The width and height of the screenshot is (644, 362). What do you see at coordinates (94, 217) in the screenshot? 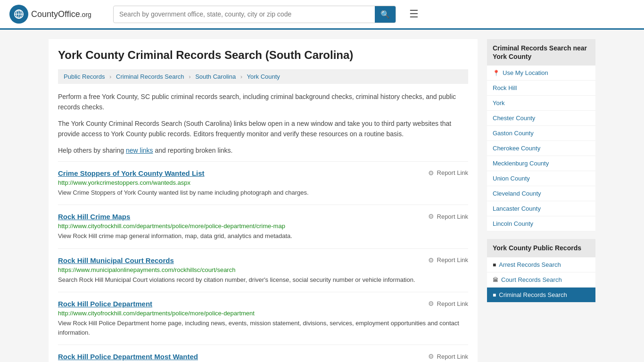
I see `result-title-1: Rock Hill Crime Maps` at bounding box center [94, 217].